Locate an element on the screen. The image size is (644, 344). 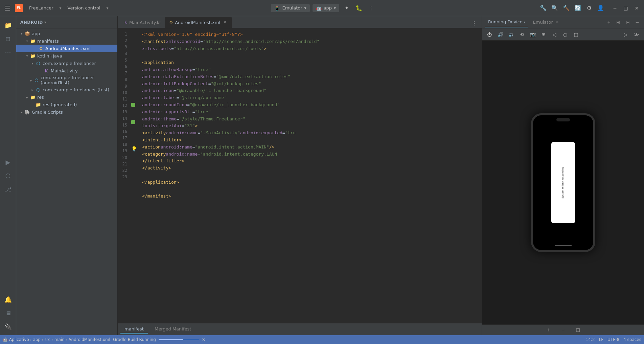
line-18: <category android:name="android.intent.c… is located at coordinates (312, 154).